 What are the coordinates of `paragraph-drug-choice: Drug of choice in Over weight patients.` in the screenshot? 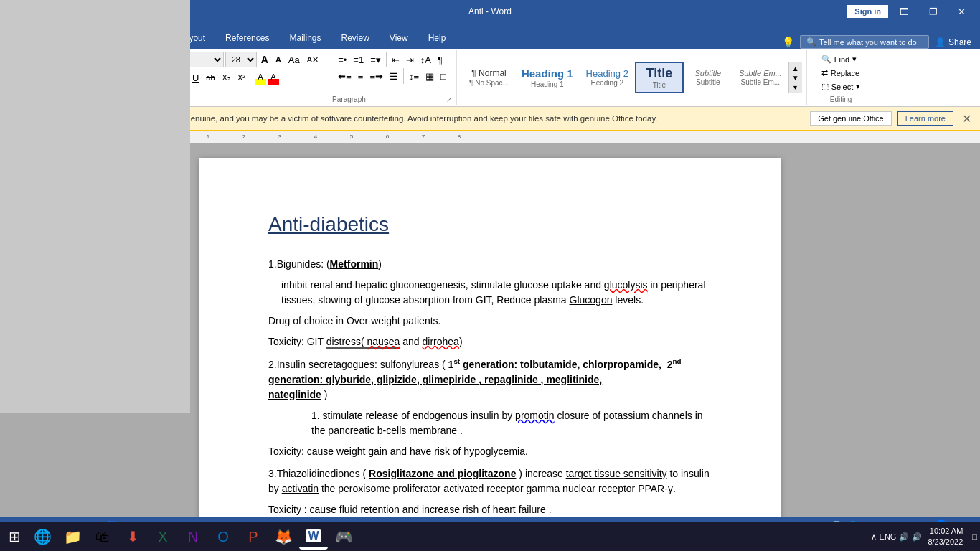 It's located at (490, 321).